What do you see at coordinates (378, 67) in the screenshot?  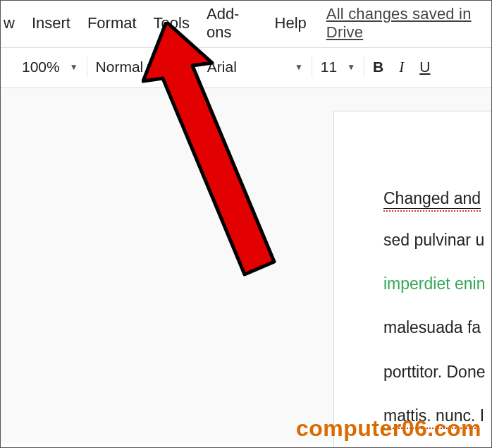 I see `bold-button: B` at bounding box center [378, 67].